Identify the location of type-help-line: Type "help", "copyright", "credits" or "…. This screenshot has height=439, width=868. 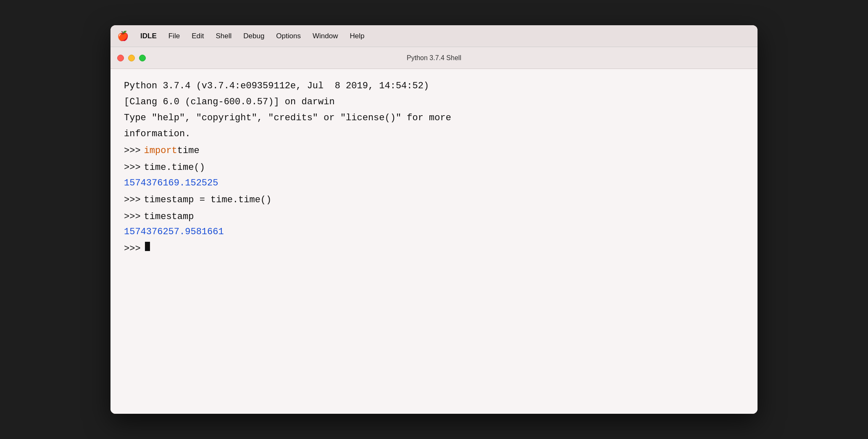
(434, 118).